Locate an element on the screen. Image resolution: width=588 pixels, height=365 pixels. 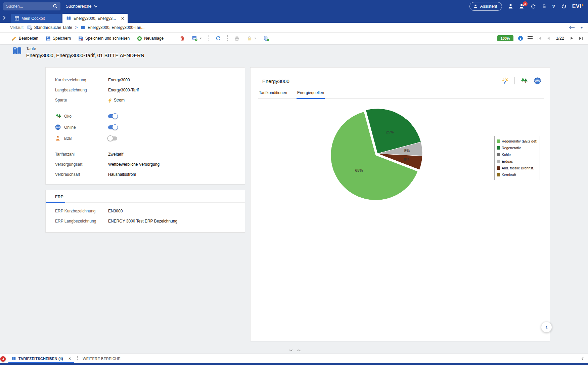
brand-logo: EVI is located at coordinates (578, 6).